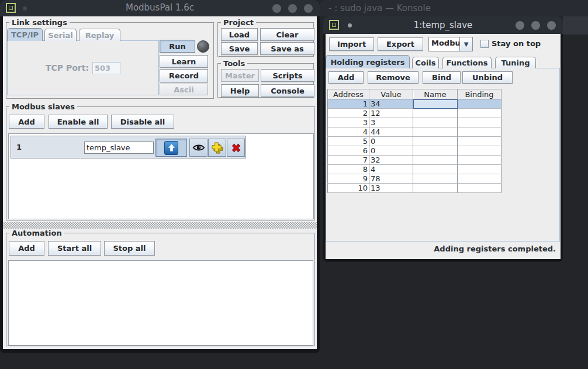 Image resolution: width=588 pixels, height=369 pixels. What do you see at coordinates (288, 35) in the screenshot?
I see `clear-button: Clear` at bounding box center [288, 35].